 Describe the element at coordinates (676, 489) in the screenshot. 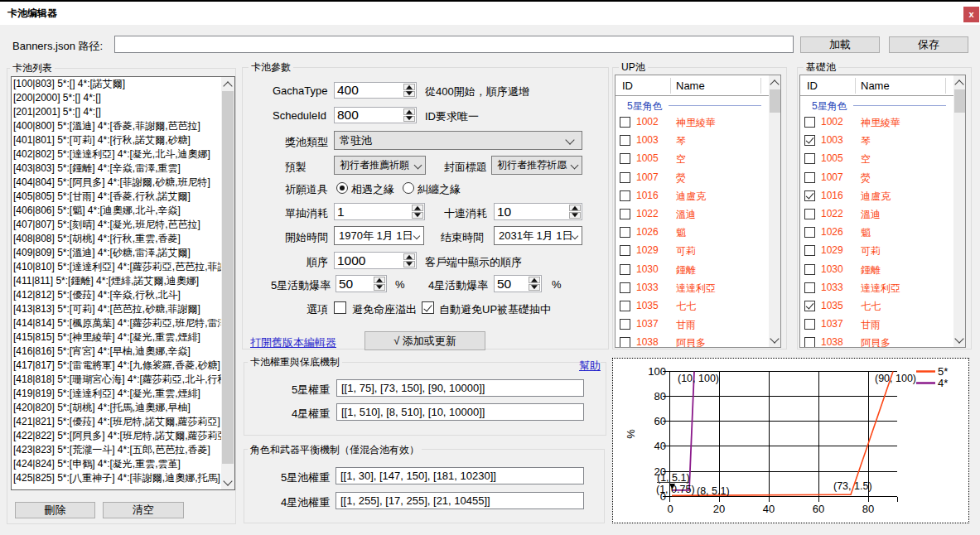

I see `svg-text: (1, 0.75)` at that location.